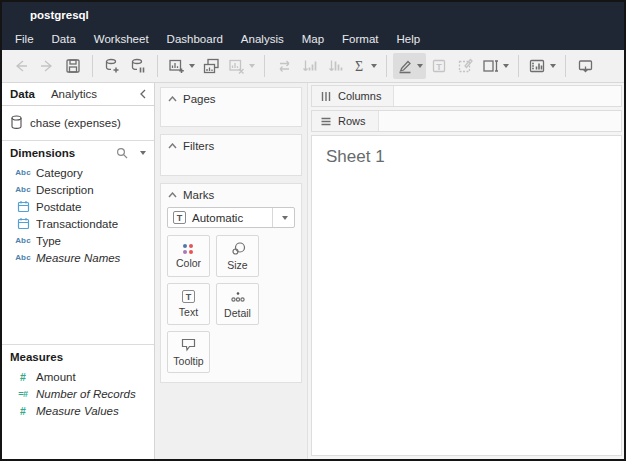  I want to click on field-amount: # Amount, so click(78, 376).